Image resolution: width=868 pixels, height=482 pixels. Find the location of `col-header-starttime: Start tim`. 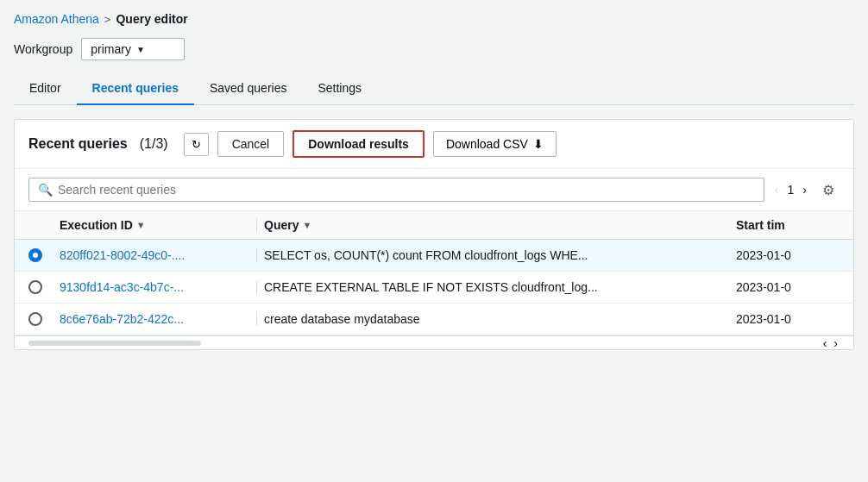

col-header-starttime: Start tim is located at coordinates (788, 225).